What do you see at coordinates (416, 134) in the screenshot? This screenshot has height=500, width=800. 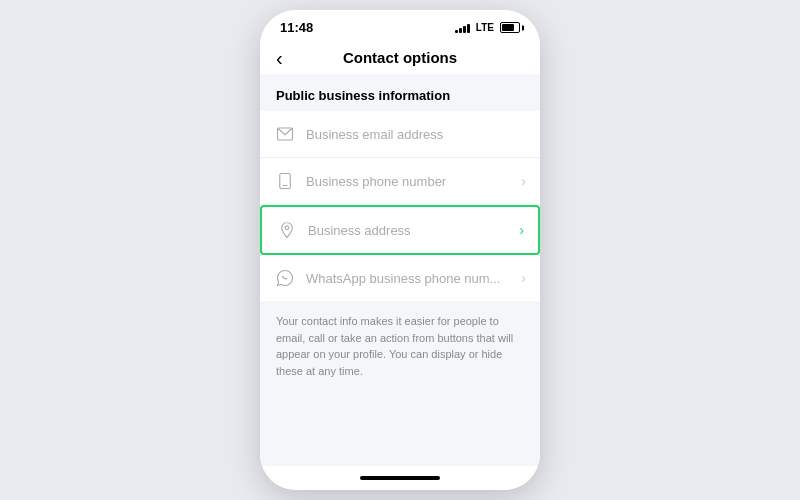 I see `email-item-text: Business email address` at bounding box center [416, 134].